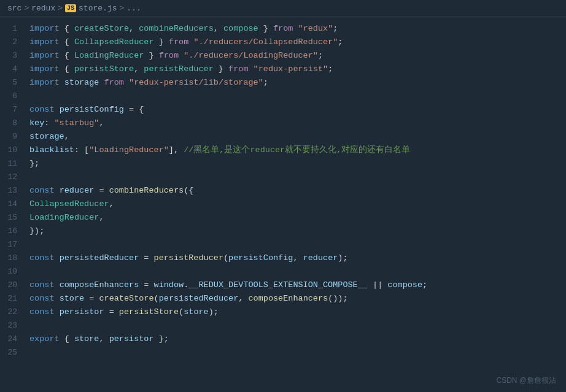 This screenshot has width=566, height=392. What do you see at coordinates (298, 150) in the screenshot?
I see `code-line: blacklist: ["LoadingReducer"], //黑名单,是这个…` at bounding box center [298, 150].